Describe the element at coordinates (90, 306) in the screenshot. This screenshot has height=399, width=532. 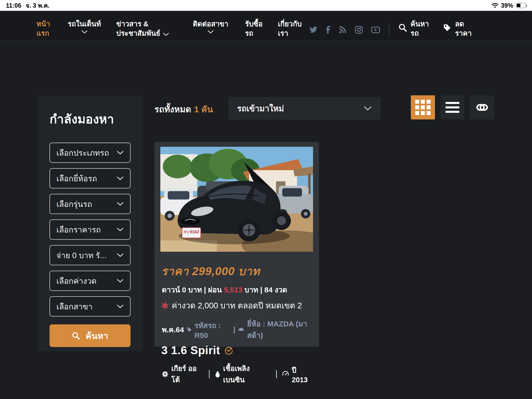
I see `filter-branch: เลือกสาขา` at that location.